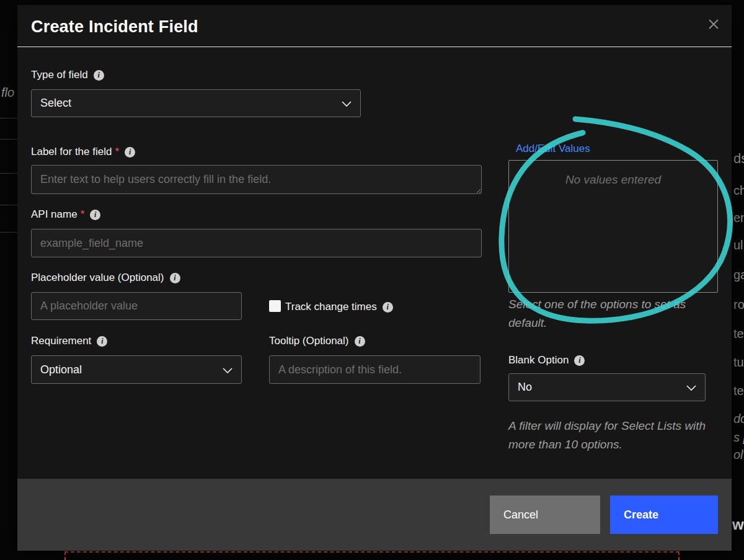 This screenshot has width=744, height=560. I want to click on api-name-label: API name * i, so click(66, 215).